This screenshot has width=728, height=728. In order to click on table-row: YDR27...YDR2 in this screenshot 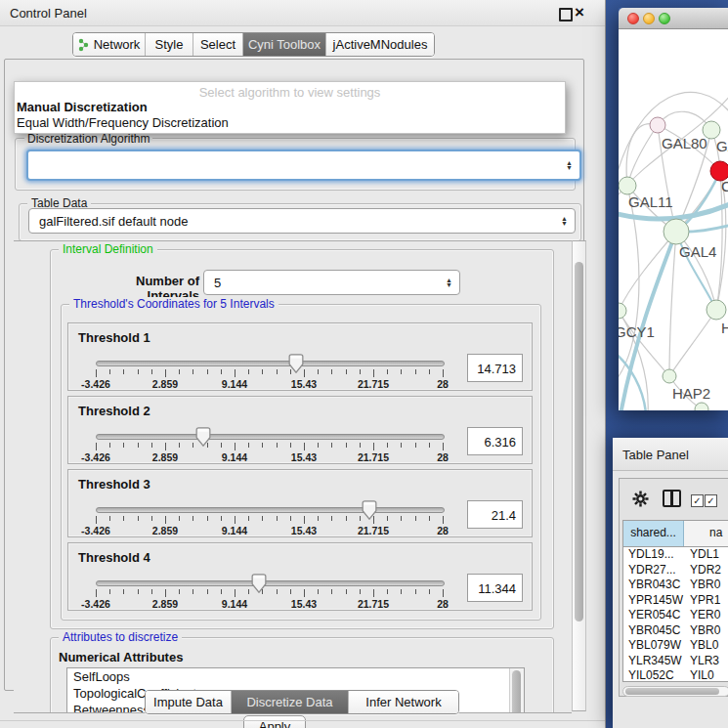, I will do `click(676, 571)`.